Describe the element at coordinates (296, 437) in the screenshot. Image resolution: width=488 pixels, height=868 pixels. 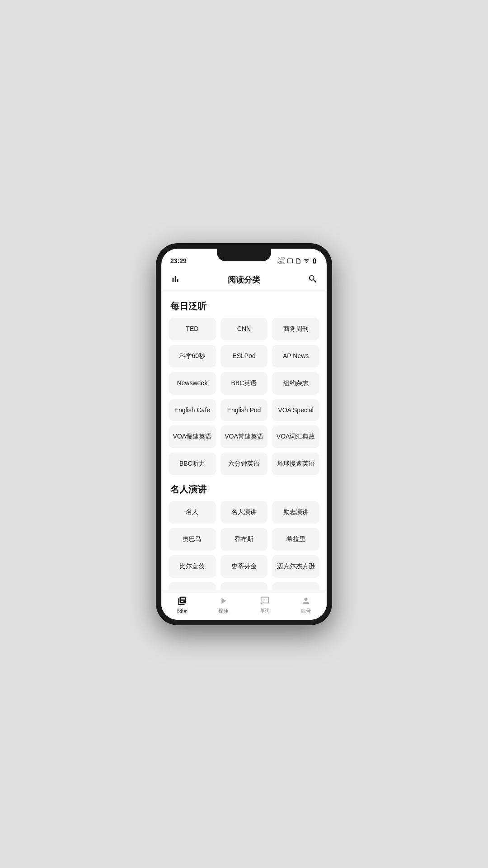
I see `list-item: VOA词汇典故` at that location.